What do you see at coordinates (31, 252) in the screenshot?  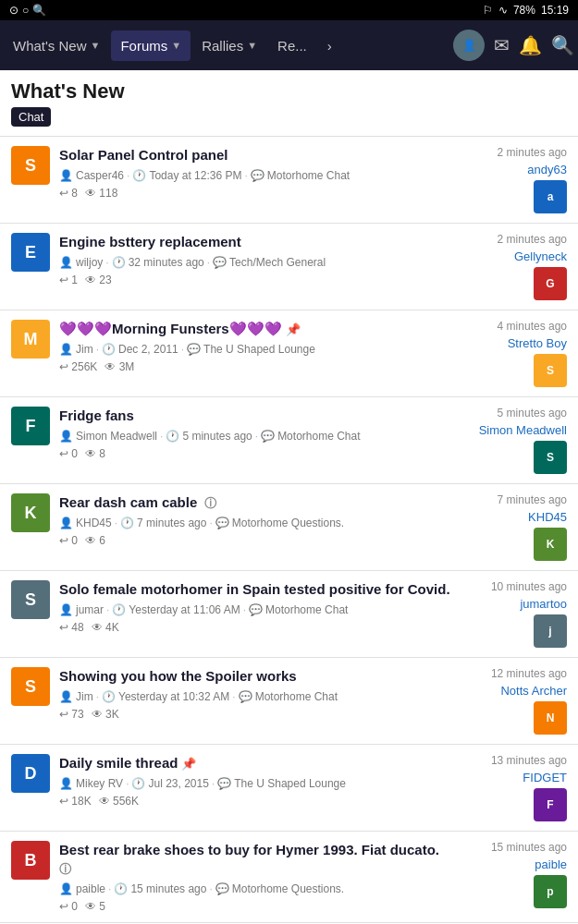 I see `thread-avatar: E` at bounding box center [31, 252].